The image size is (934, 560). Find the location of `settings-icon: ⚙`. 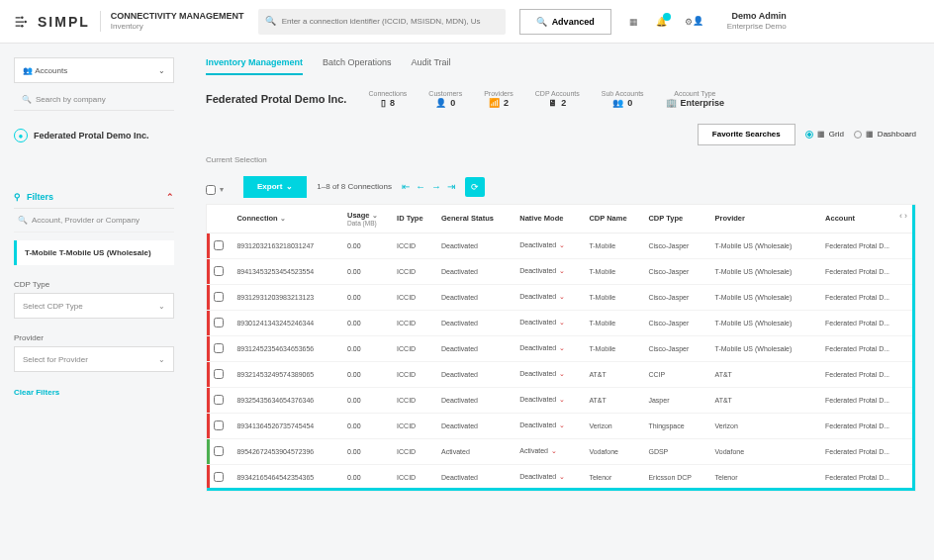

settings-icon: ⚙ is located at coordinates (689, 22).